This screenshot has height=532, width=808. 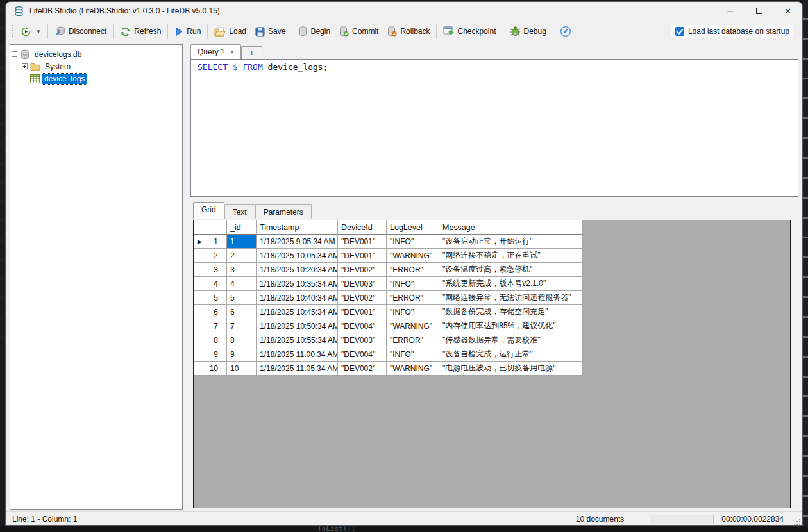 What do you see at coordinates (298, 312) in the screenshot?
I see `cell-timestamp: 1/18/2025 10:45:34 AM` at bounding box center [298, 312].